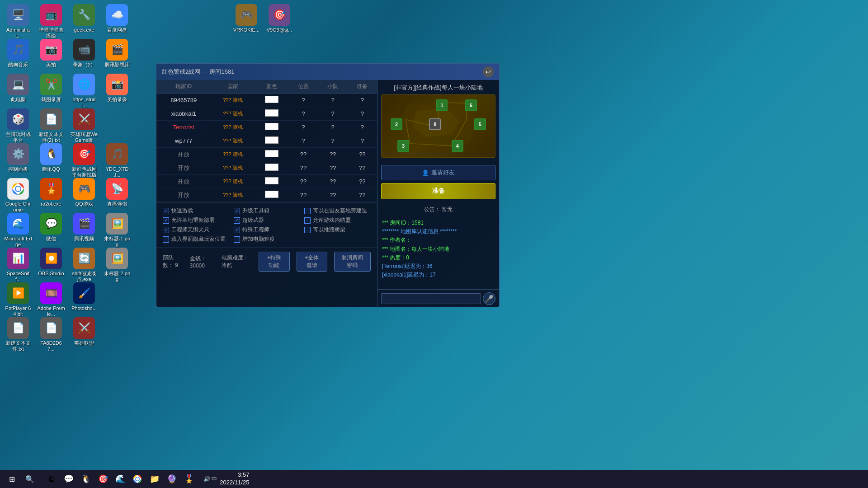  Describe the element at coordinates (196, 211) in the screenshot. I see `option-item: 快速游戏` at that location.